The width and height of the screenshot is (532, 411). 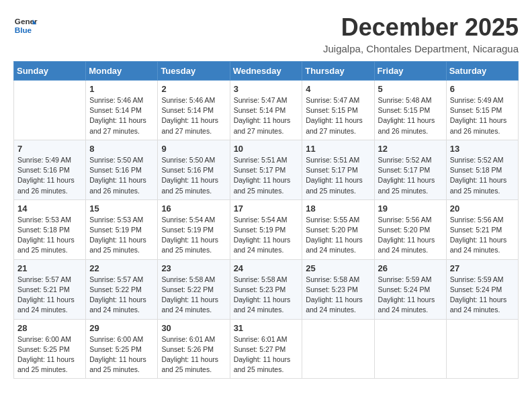 I want to click on day-number: 1, so click(x=122, y=89).